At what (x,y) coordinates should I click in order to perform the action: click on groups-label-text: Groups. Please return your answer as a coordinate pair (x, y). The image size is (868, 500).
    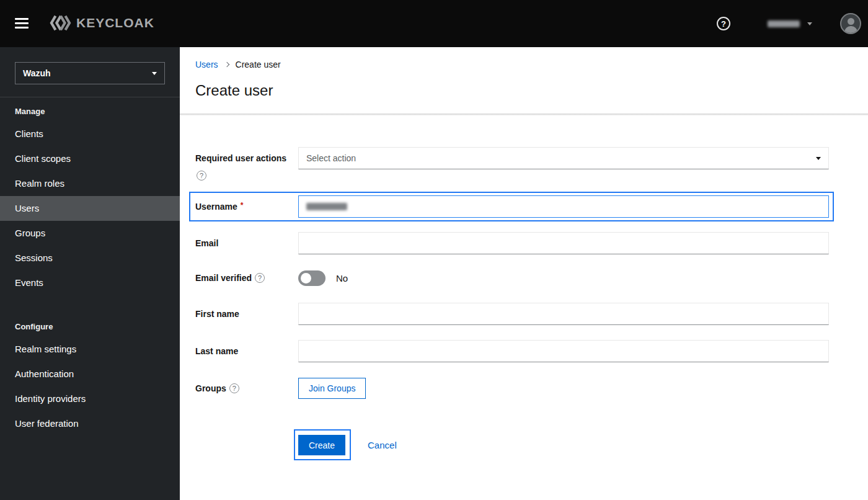
    Looking at the image, I should click on (211, 388).